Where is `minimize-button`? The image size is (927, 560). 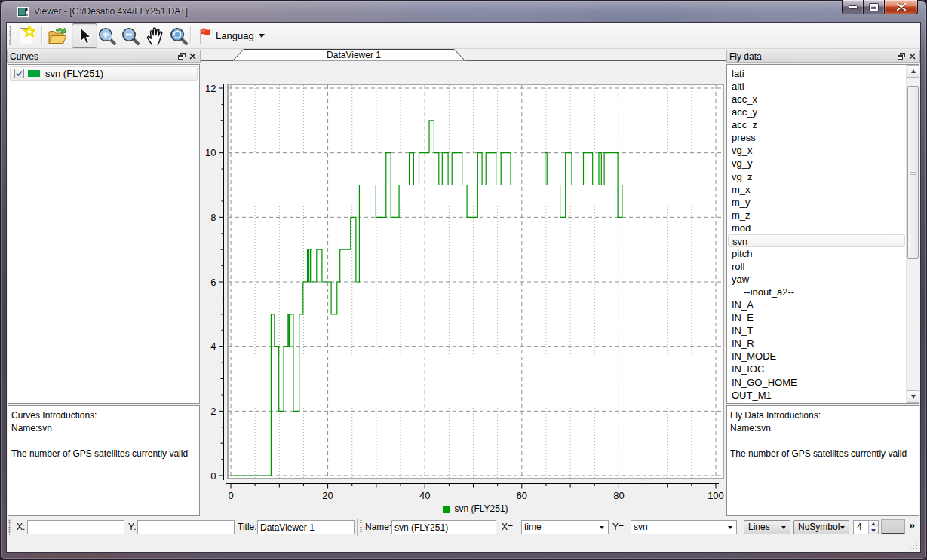
minimize-button is located at coordinates (852, 8).